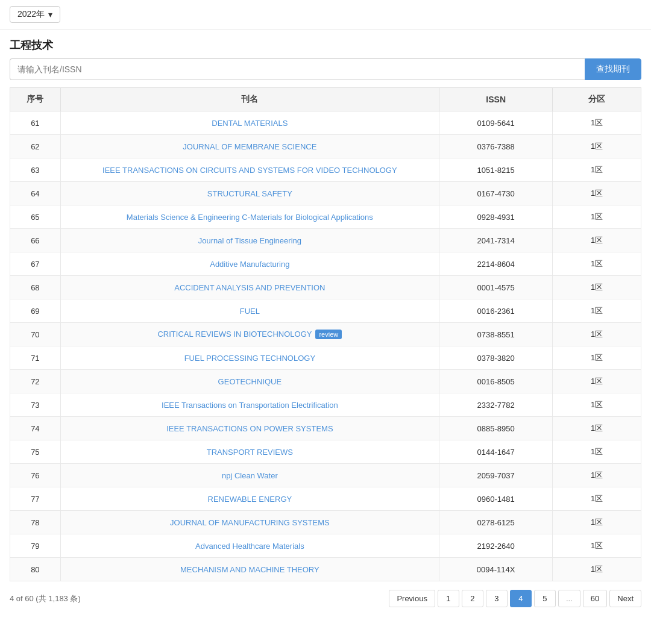 This screenshot has height=644, width=651. What do you see at coordinates (36, 570) in the screenshot?
I see `cell-seq: 80` at bounding box center [36, 570].